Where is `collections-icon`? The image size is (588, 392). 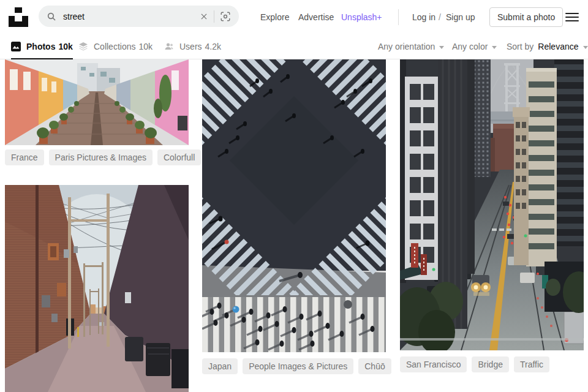
collections-icon is located at coordinates (83, 47).